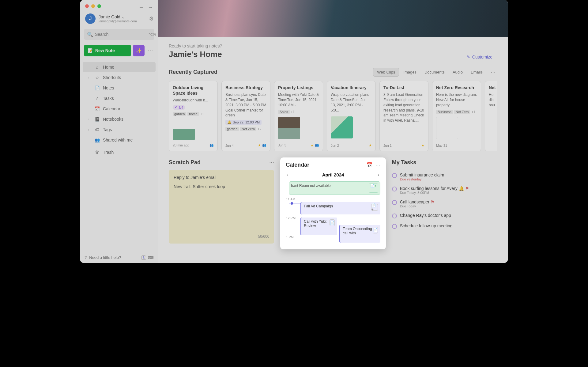 This screenshot has height=367, width=588. What do you see at coordinates (445, 226) in the screenshot?
I see `task-row: Schedule follow-up meeting` at bounding box center [445, 226].